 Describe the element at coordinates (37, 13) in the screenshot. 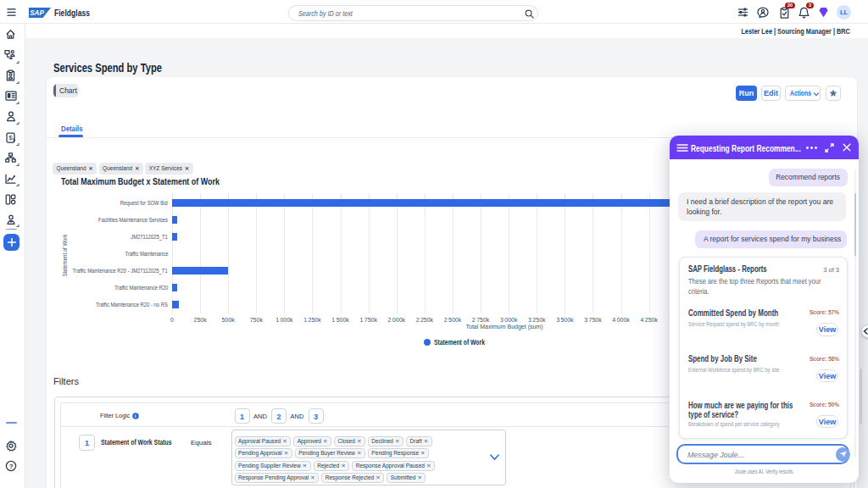

I see `svg-text: SAP` at that location.